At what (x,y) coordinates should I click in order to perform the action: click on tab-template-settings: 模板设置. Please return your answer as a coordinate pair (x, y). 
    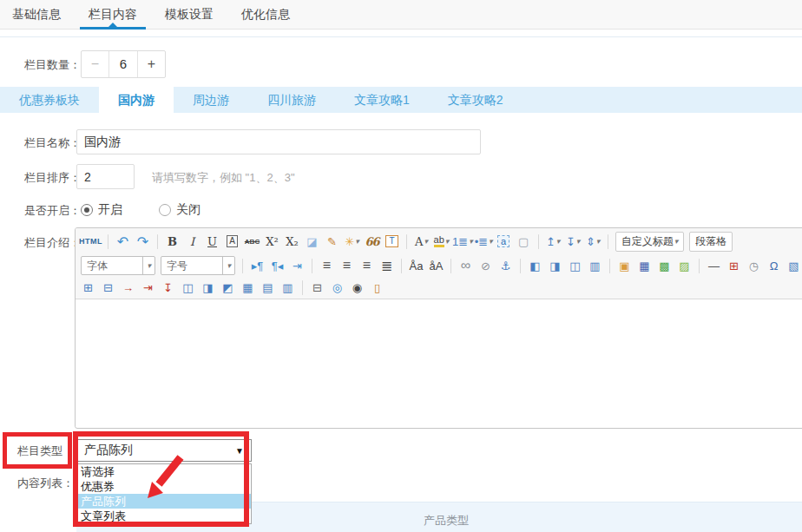
    Looking at the image, I should click on (189, 14).